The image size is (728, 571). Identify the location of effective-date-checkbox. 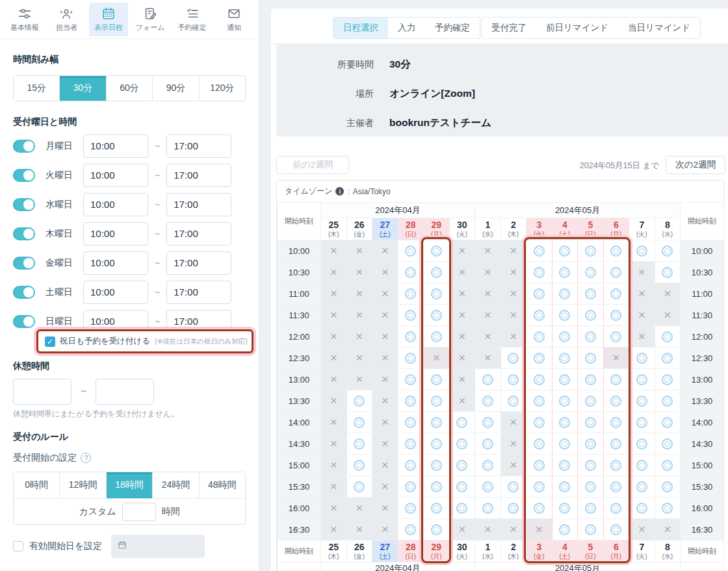
(18, 546).